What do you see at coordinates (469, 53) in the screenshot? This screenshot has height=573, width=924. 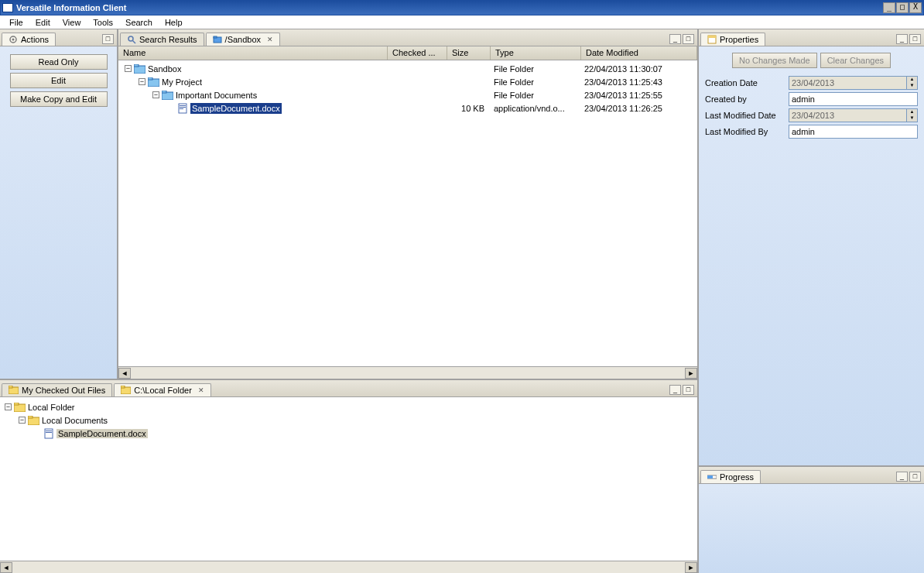 I see `col-size: Size` at bounding box center [469, 53].